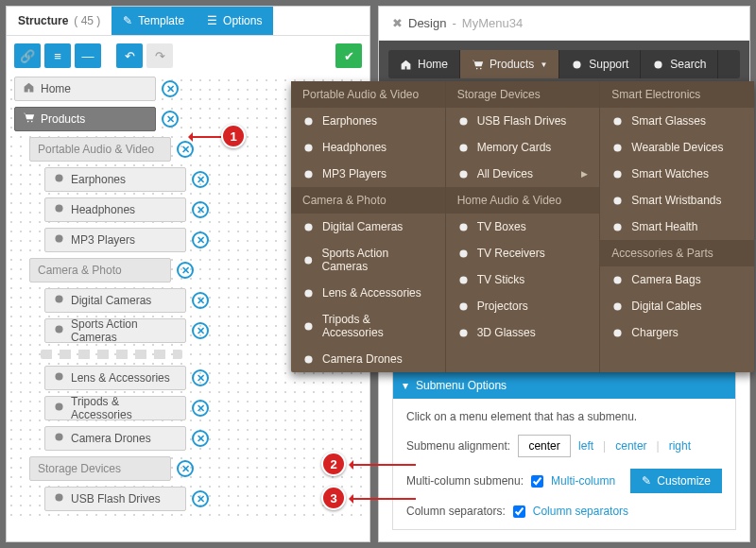  I want to click on mega-item: Lens & Accessories, so click(369, 293).